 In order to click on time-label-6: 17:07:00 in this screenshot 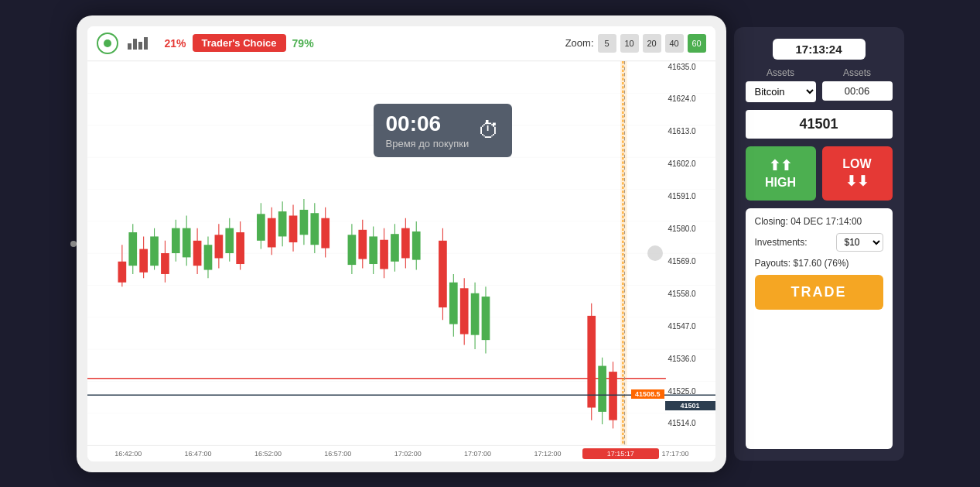, I will do `click(477, 454)`.